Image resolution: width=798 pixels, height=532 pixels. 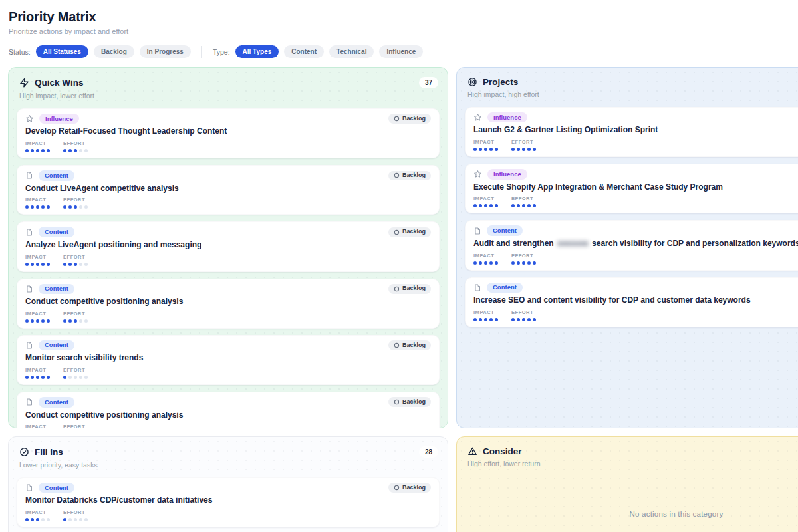 What do you see at coordinates (63, 52) in the screenshot?
I see `status-filter-all-statuses: All Statuses` at bounding box center [63, 52].